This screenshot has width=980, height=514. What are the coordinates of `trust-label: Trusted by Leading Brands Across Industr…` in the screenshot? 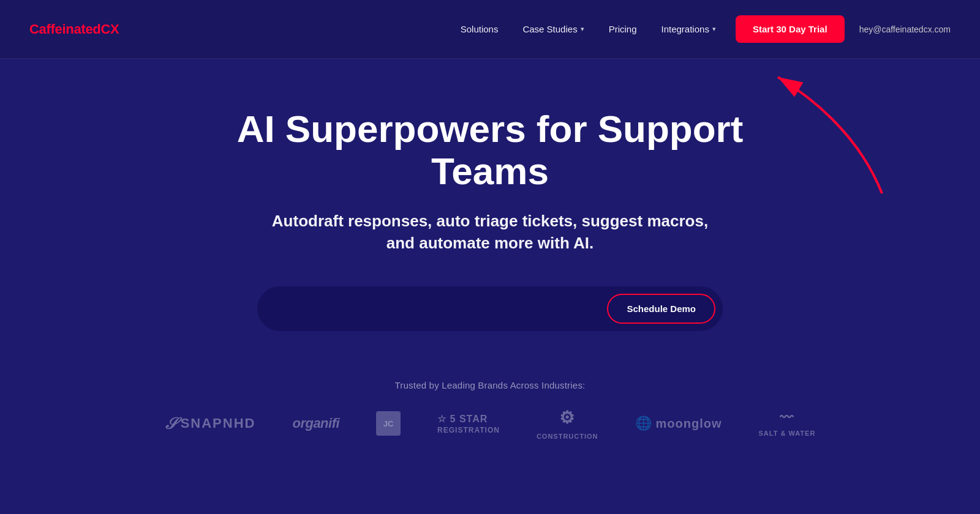 It's located at (490, 386).